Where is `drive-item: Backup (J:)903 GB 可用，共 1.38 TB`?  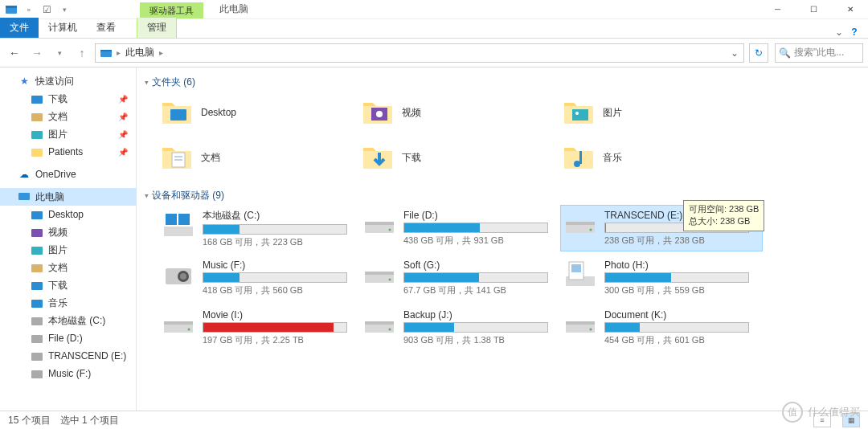
drive-item: Backup (J:)903 GB 可用，共 1.38 TB is located at coordinates (461, 328).